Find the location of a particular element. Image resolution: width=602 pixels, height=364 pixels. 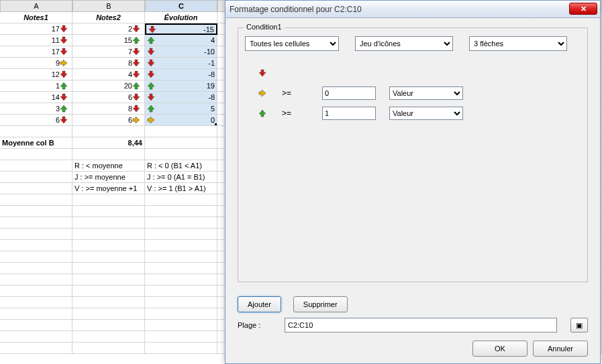

colhead-C: C is located at coordinates (181, 6).